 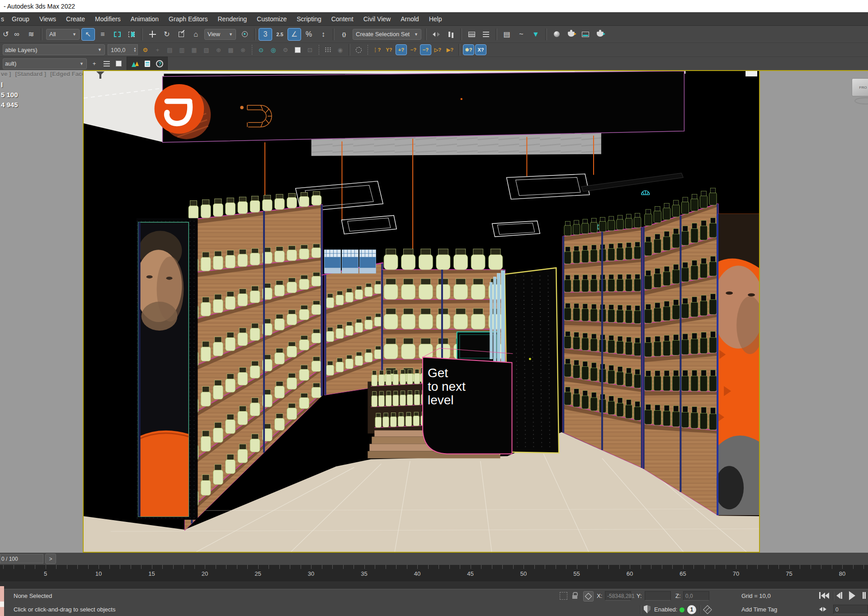 What do you see at coordinates (840, 595) in the screenshot?
I see `previous-frame-button` at bounding box center [840, 595].